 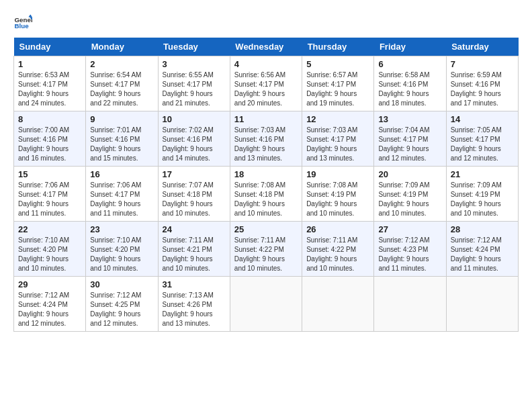 What do you see at coordinates (339, 139) in the screenshot?
I see `calendar-cell: 12 Sunrise: 7:03 AMSunset: 4:17 PMDaylig…` at bounding box center [339, 139].